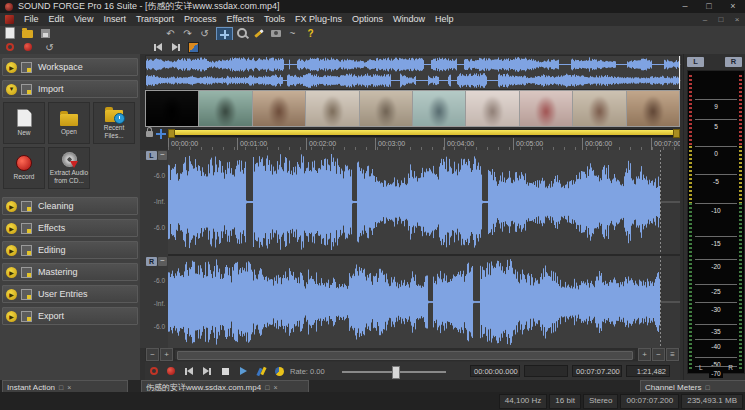 The width and height of the screenshot is (745, 410). Describe the element at coordinates (716, 374) in the screenshot. I see `meter-scale-label: -70` at that location.